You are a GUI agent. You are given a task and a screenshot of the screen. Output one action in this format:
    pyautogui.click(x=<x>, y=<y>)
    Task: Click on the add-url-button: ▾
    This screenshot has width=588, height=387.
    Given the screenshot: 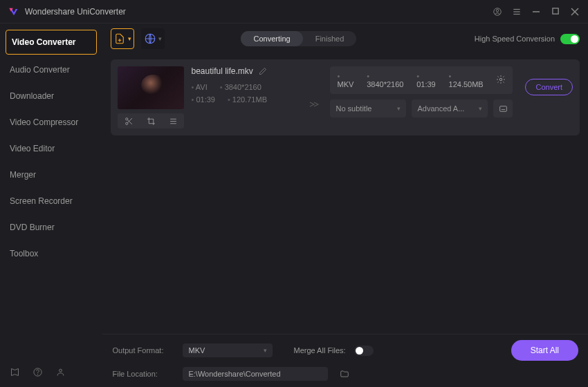 What is the action you would take?
    pyautogui.click(x=153, y=39)
    